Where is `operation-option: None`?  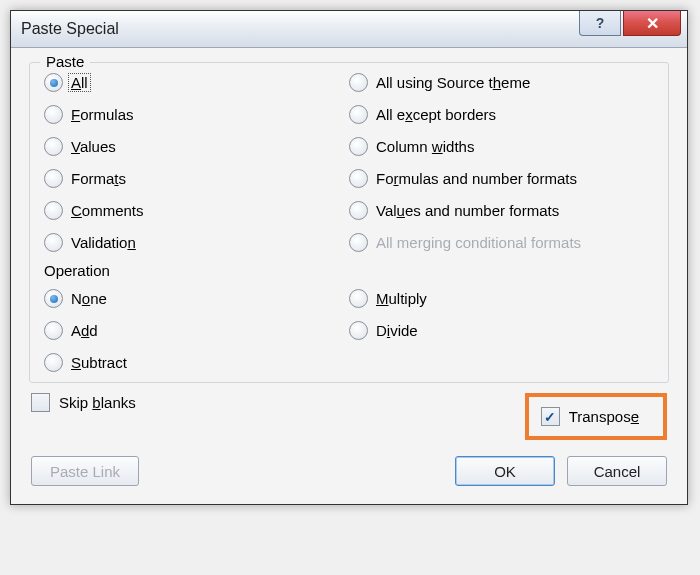
operation-option: None is located at coordinates (196, 298).